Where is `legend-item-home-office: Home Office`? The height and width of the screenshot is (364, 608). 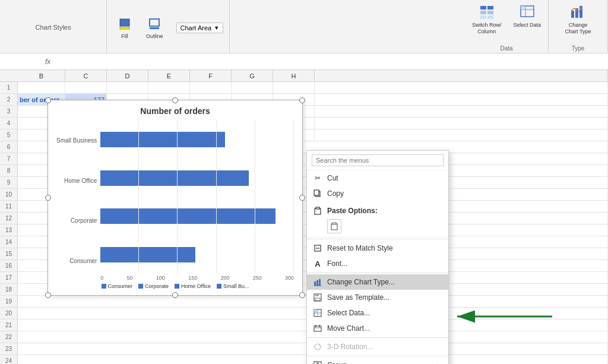 legend-item-home-office: Home Office is located at coordinates (192, 286).